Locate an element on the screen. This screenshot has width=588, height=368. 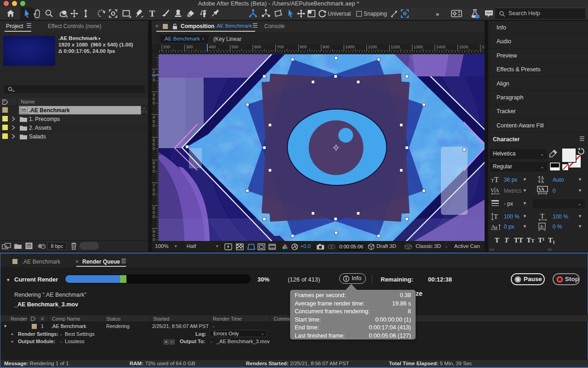
svg-text: 1100 is located at coordinates (372, 47).